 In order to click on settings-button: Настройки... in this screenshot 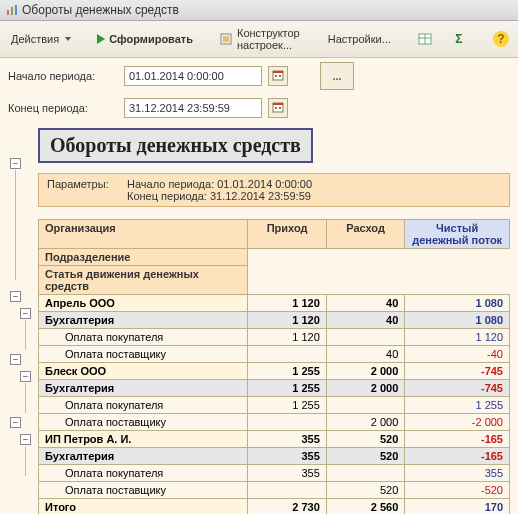, I will do `click(360, 39)`.